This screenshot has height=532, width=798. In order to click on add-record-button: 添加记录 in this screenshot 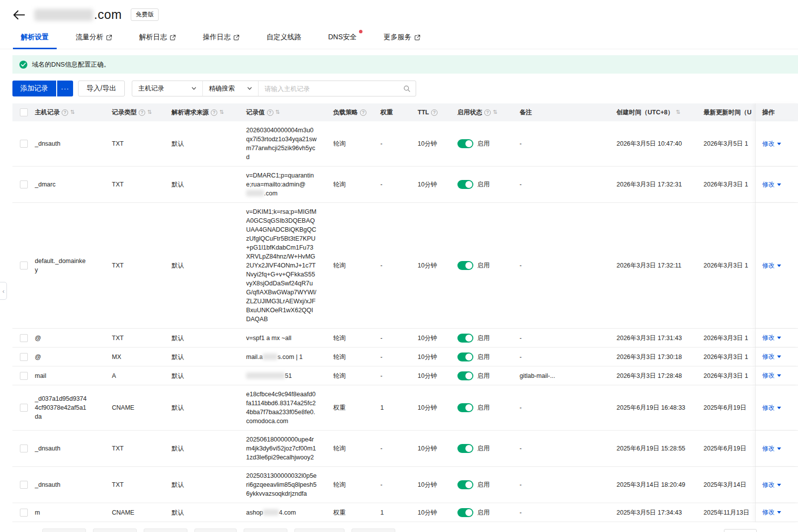, I will do `click(34, 89)`.